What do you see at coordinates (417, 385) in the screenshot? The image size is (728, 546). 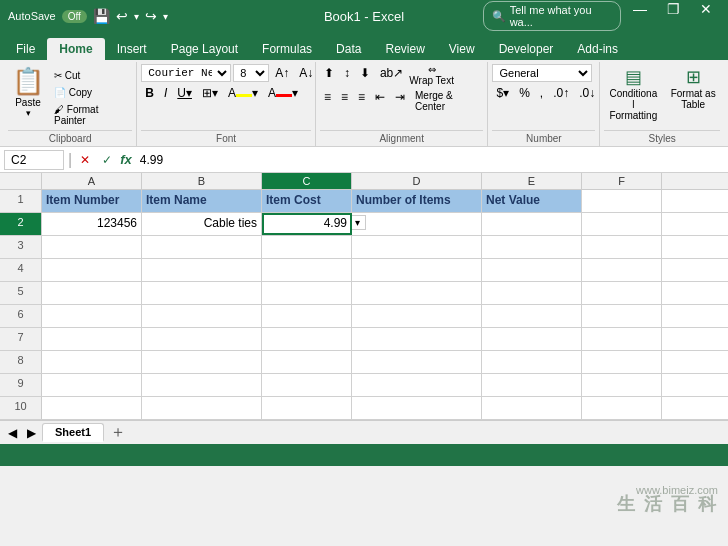 I see `cell-d9` at bounding box center [417, 385].